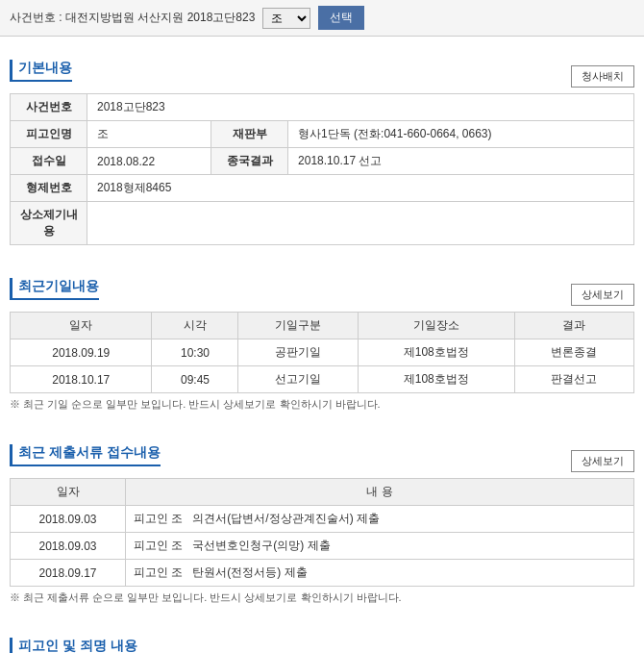  I want to click on table-row: 2018.09.17 피고인 조 탄원서(전정서등) 제출, so click(323, 573).